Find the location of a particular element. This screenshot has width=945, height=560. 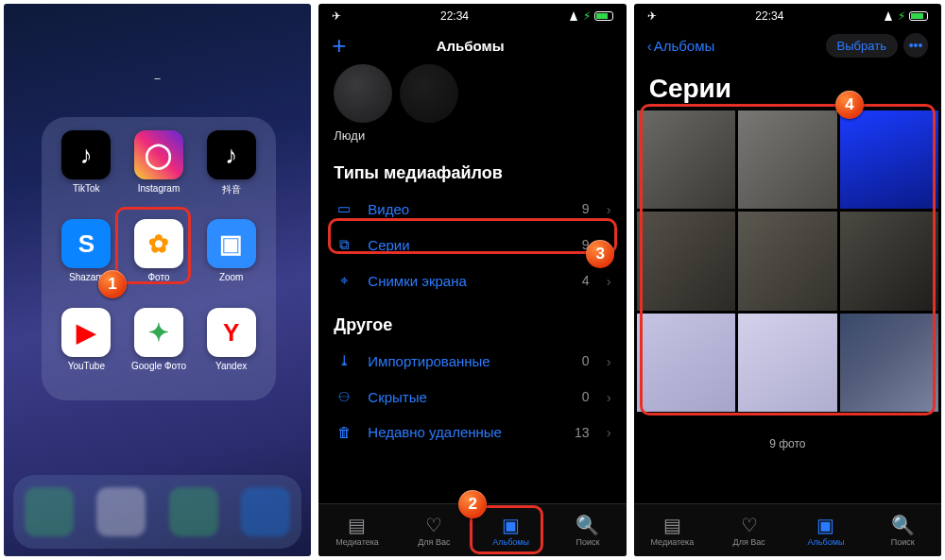

status-right: ⚡︎ is located at coordinates (905, 16).